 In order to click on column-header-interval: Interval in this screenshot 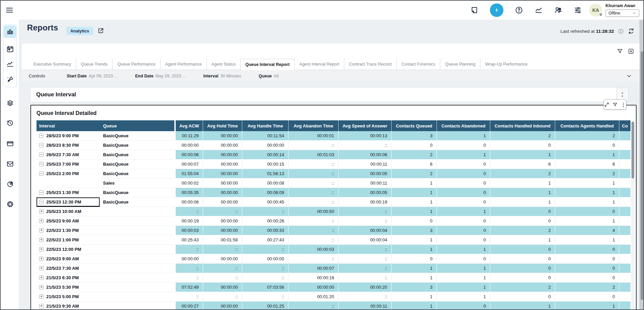, I will do `click(68, 126)`.